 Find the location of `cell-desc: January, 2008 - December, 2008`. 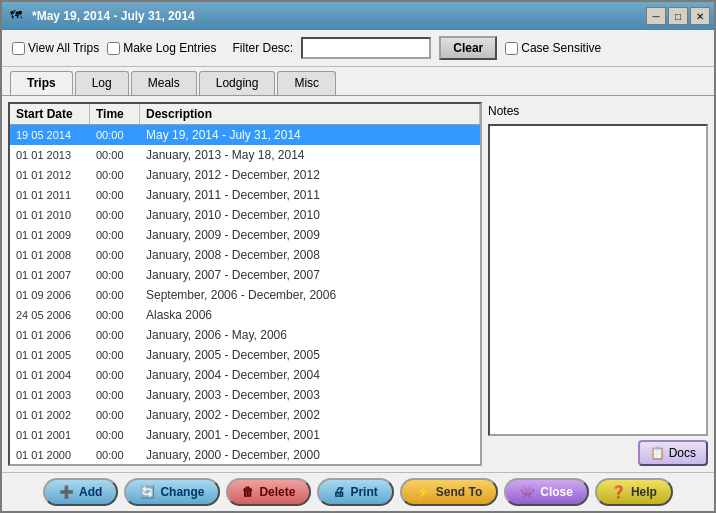

cell-desc: January, 2008 - December, 2008 is located at coordinates (310, 255).